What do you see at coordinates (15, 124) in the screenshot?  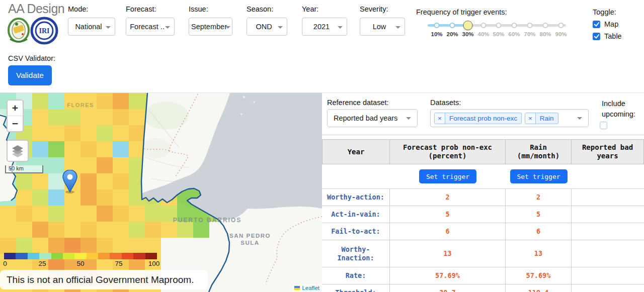 I see `zoom-out-button: −` at bounding box center [15, 124].